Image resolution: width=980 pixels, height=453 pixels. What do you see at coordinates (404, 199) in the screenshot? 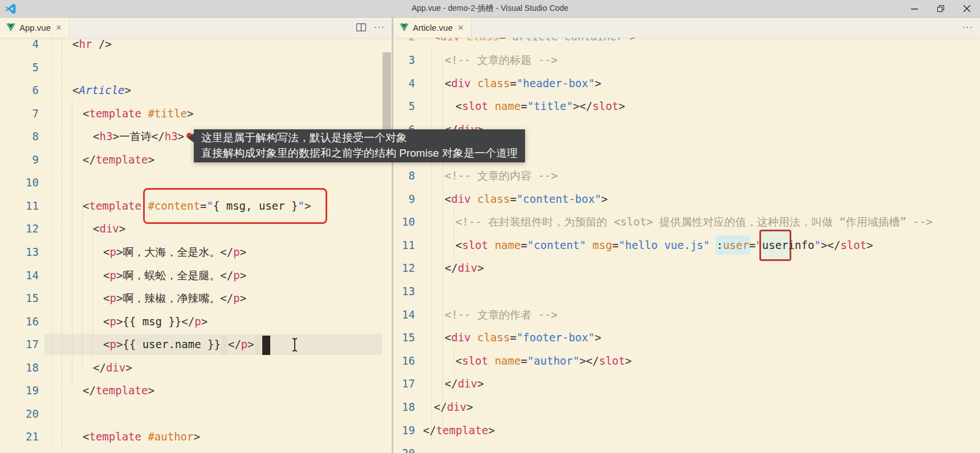
I see `line-number: 9` at bounding box center [404, 199].